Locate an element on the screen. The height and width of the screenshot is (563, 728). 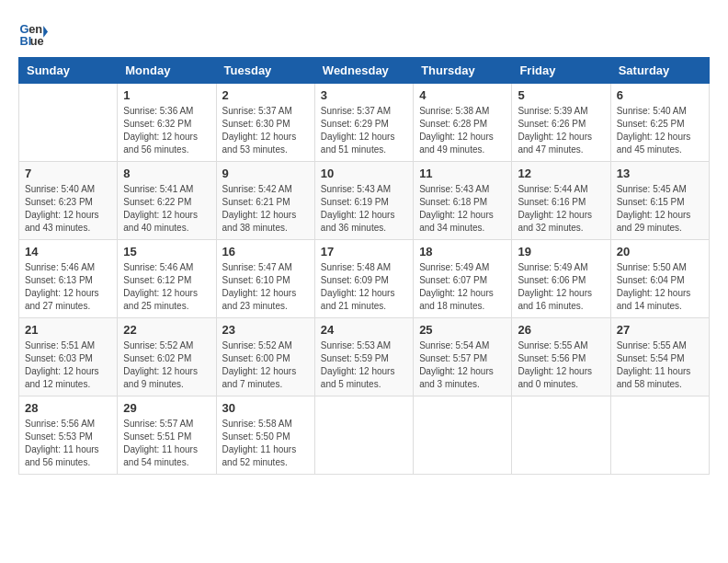
day-info: Sunrise: 5:38 AM Sunset: 6:28 PM Dayligh… is located at coordinates (462, 131).